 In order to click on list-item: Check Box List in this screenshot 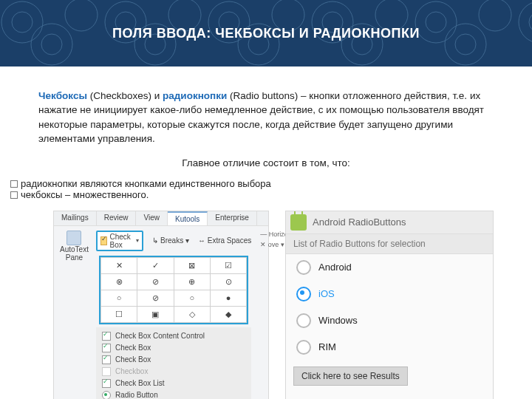, I will do `click(174, 383)`.